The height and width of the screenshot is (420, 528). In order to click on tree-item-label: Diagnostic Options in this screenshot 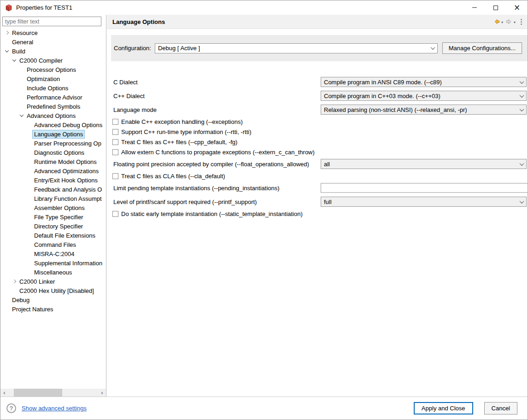, I will do `click(59, 153)`.